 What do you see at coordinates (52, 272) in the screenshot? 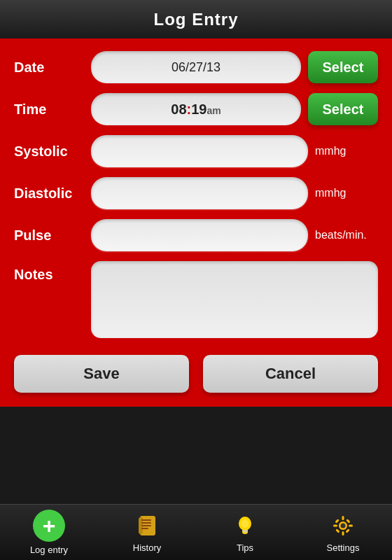
I see `notes-label: Notes` at bounding box center [52, 272].